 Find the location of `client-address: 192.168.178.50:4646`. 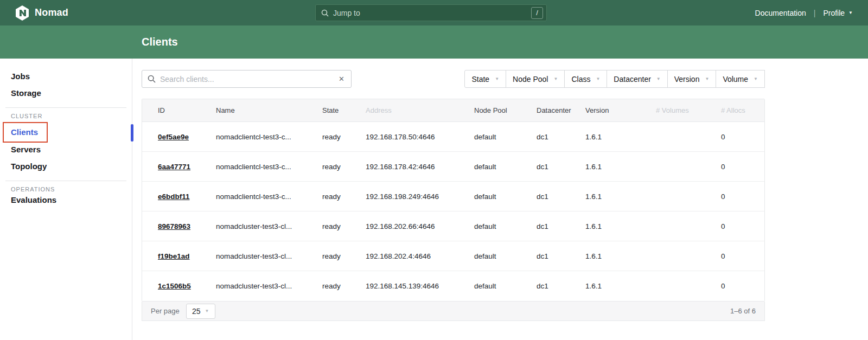

client-address: 192.168.178.50:4646 is located at coordinates (413, 137).